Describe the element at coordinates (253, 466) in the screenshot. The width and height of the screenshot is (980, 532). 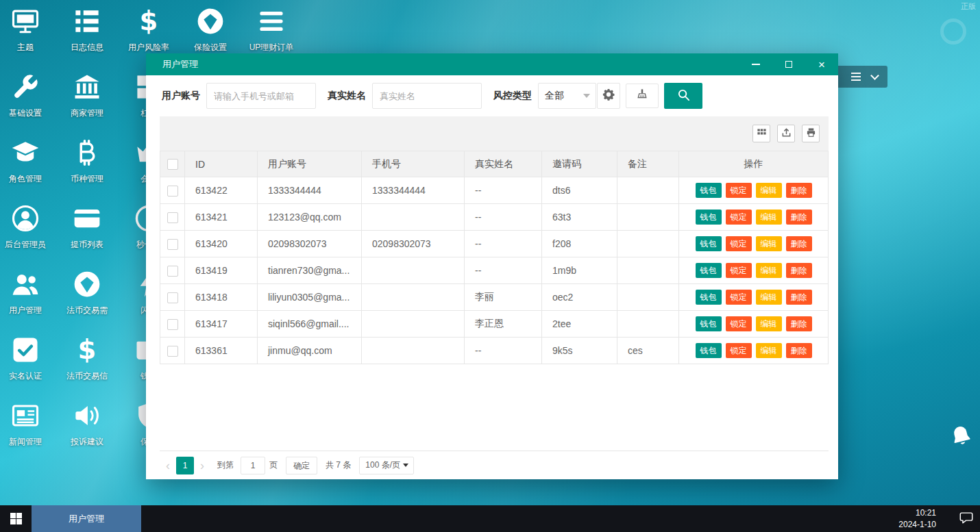
I see `goto-page-input` at that location.